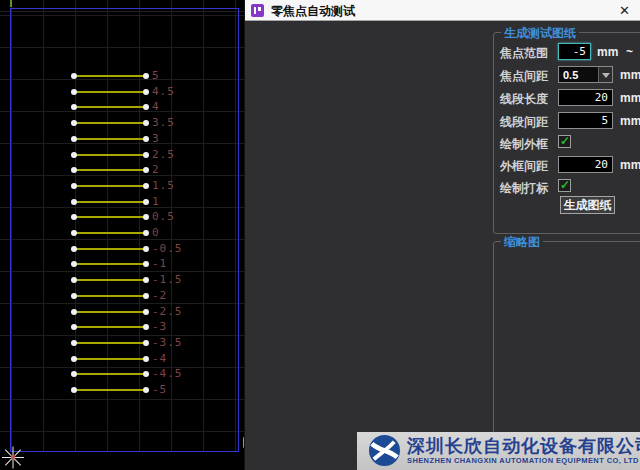 The image size is (640, 470). What do you see at coordinates (313, 12) in the screenshot?
I see `dialog-title: 零焦点自动测试` at bounding box center [313, 12].